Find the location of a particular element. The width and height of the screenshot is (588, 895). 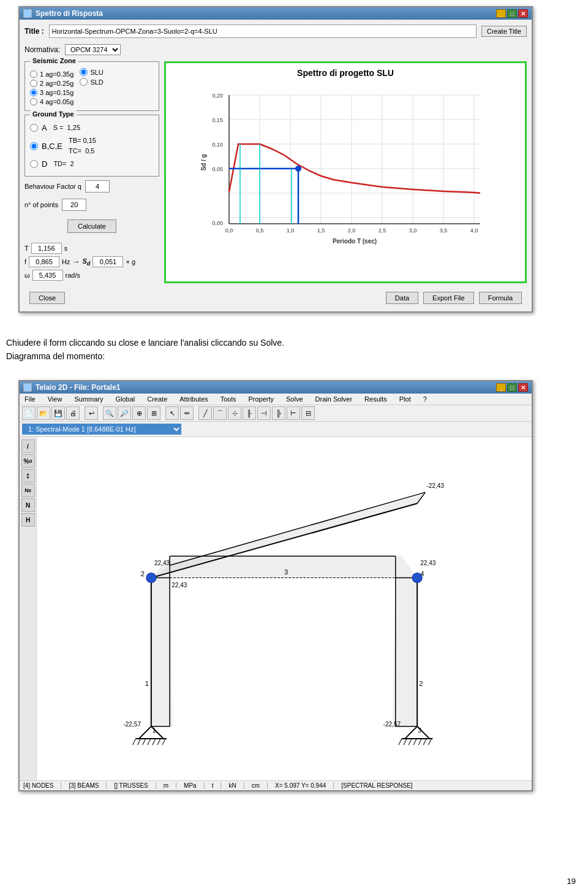

text-section: Chiudere il form cliccando su close e la… is located at coordinates (145, 349).